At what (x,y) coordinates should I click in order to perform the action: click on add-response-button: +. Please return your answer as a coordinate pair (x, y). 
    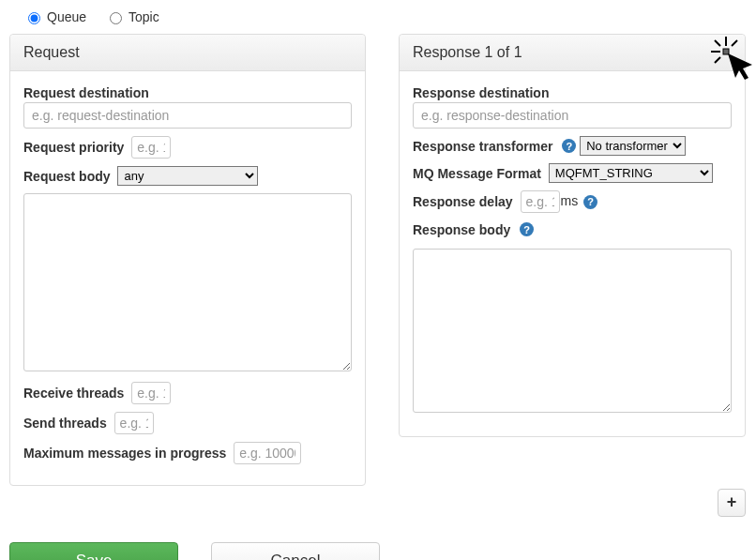
    Looking at the image, I should click on (732, 503).